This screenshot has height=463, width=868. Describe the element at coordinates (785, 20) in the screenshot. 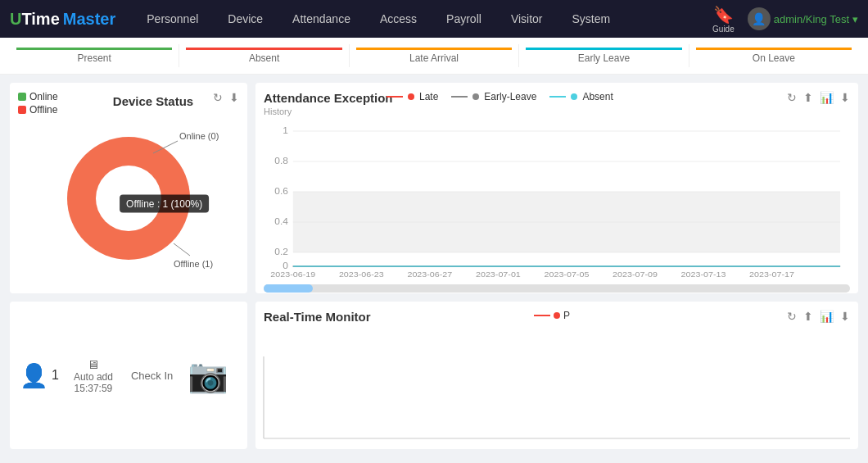

I see `nav-right: 🔖 Guide 👤 admin/King Test ▾` at that location.